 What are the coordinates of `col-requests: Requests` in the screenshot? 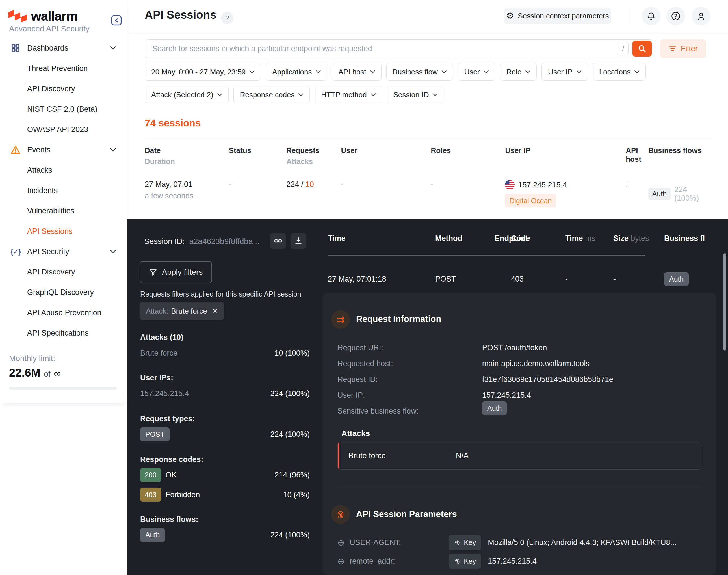 It's located at (314, 150).